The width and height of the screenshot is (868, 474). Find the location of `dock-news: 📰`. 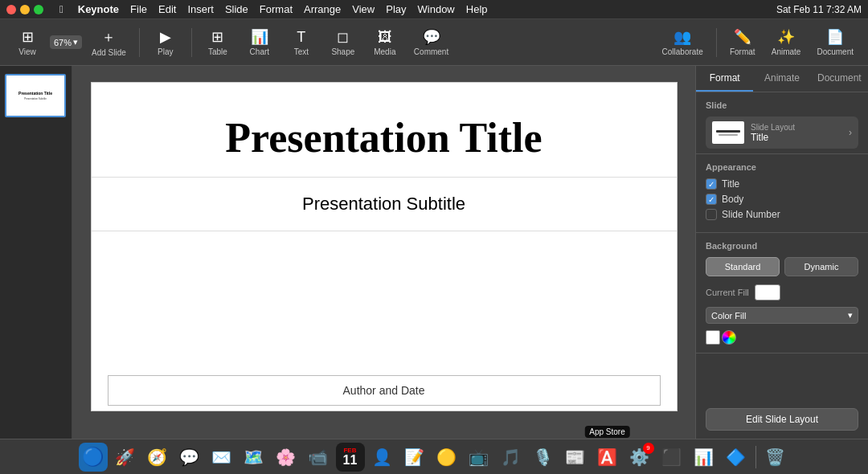

dock-news: 📰 is located at coordinates (575, 457).